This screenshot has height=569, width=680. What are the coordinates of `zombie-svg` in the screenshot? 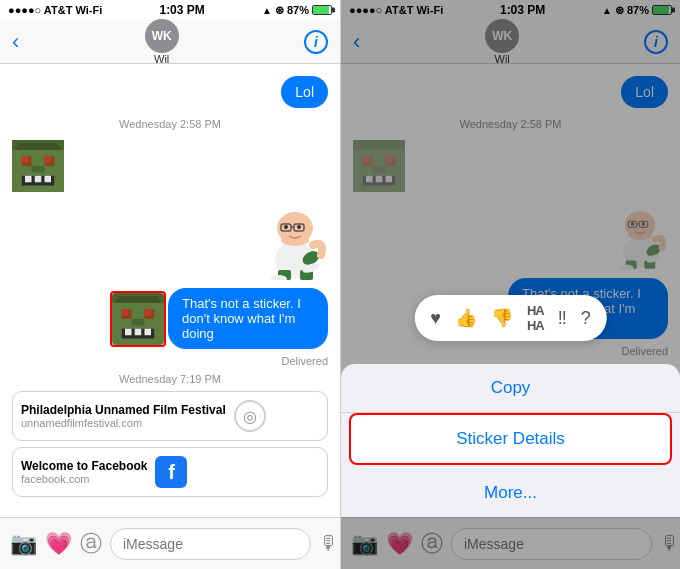 It's located at (38, 166).